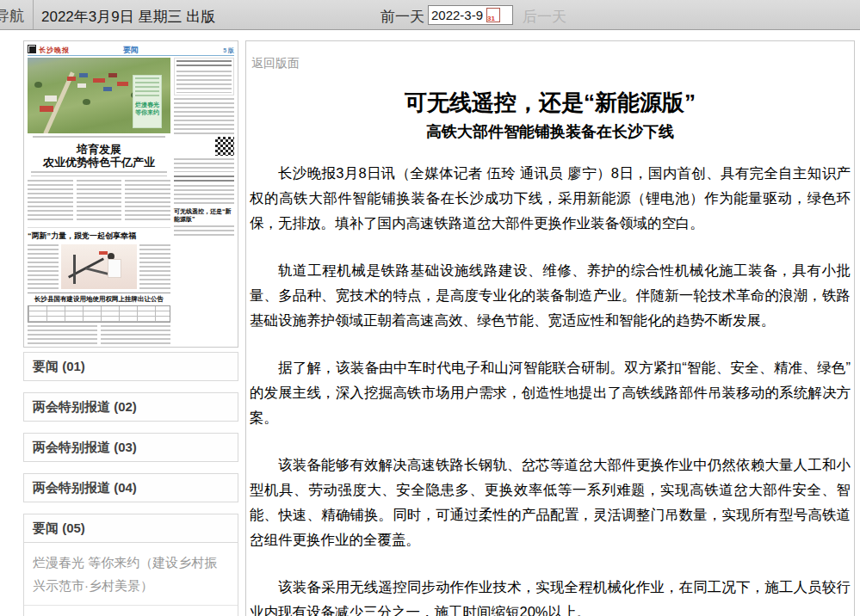  I want to click on previous-day-button: 前一天, so click(403, 17).